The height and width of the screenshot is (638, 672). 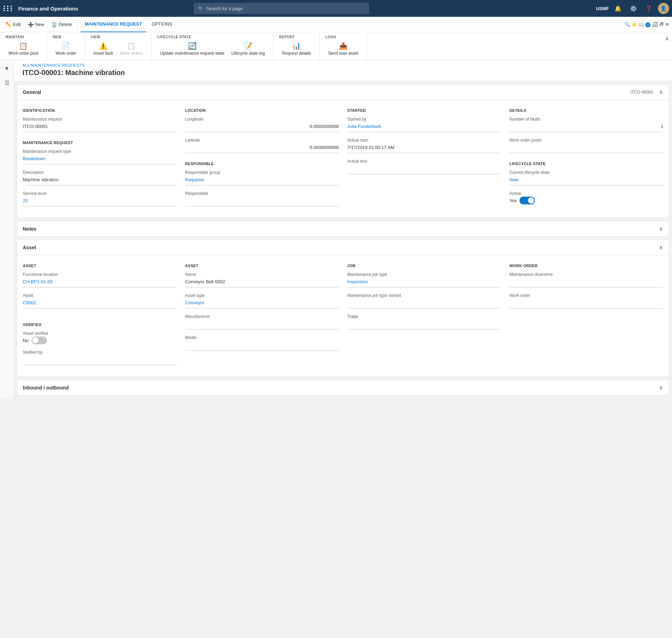 What do you see at coordinates (13, 25) in the screenshot?
I see `edit-button: ✏️ Edit` at bounding box center [13, 25].